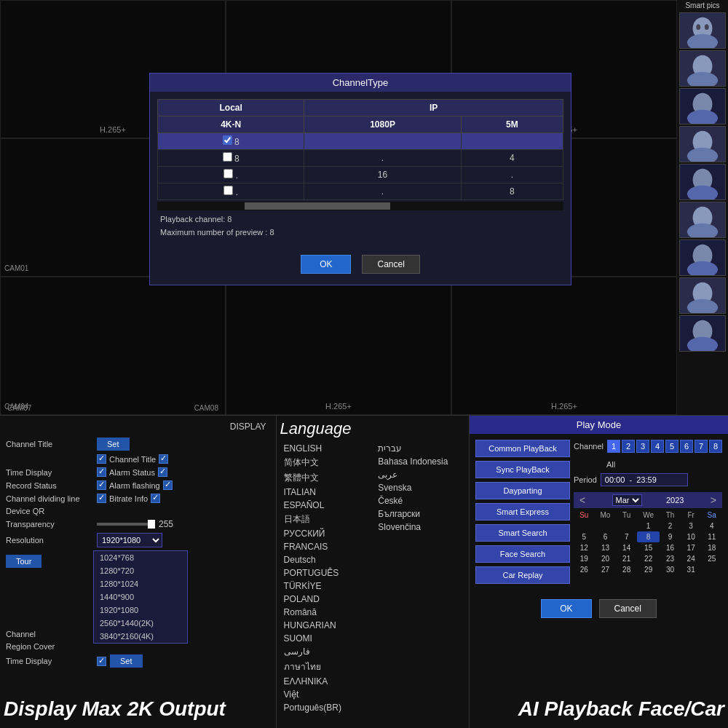 Image resolution: width=728 pixels, height=728 pixels. What do you see at coordinates (523, 575) in the screenshot?
I see `play-mode-btn: Car Replay` at bounding box center [523, 575].